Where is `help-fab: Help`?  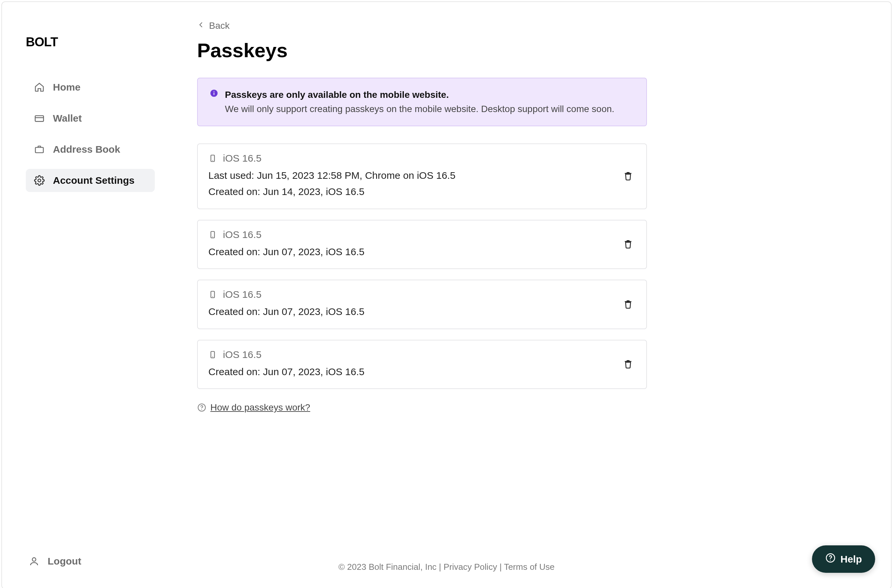 help-fab: Help is located at coordinates (843, 559).